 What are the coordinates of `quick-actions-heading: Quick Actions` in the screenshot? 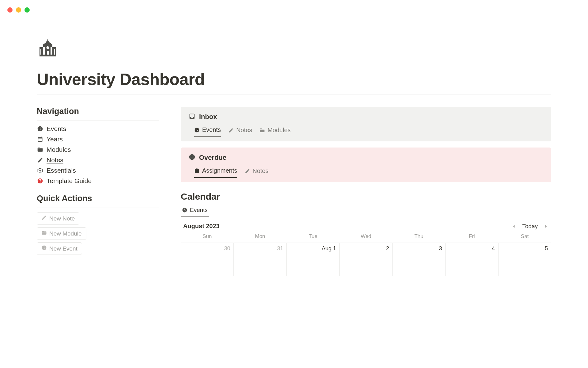 It's located at (98, 199).